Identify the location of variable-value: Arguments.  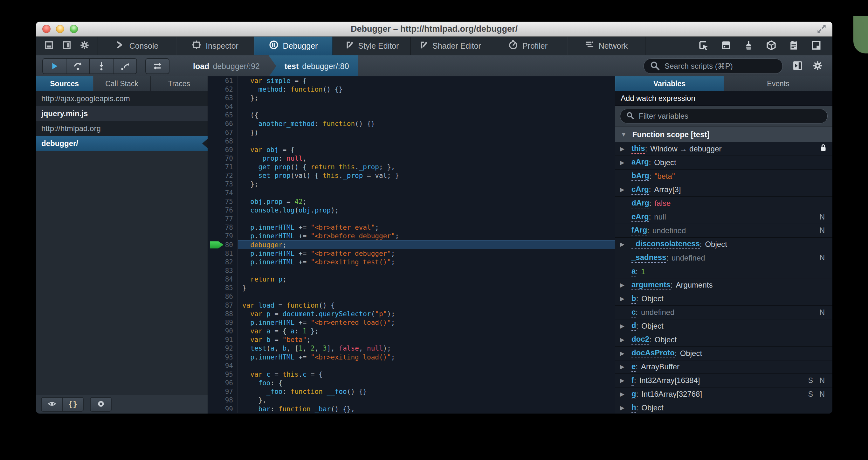
(694, 285).